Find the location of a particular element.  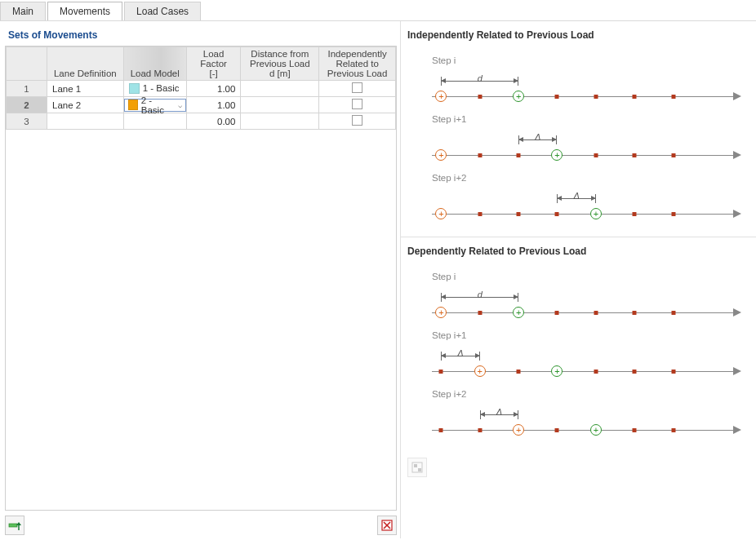

independent-title: Independently Related to Previous Load is located at coordinates (578, 37).